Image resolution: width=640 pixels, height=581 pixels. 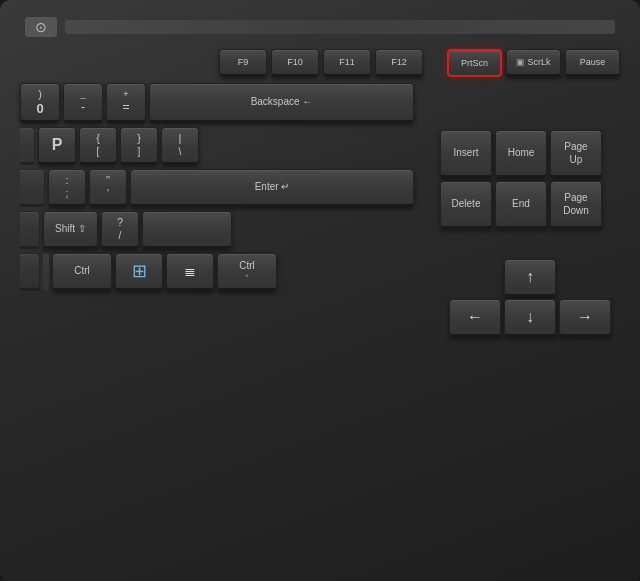 I want to click on ctrl-row: Ctrl ⊞ ≣ Ctrl *, so click(x=217, y=272).